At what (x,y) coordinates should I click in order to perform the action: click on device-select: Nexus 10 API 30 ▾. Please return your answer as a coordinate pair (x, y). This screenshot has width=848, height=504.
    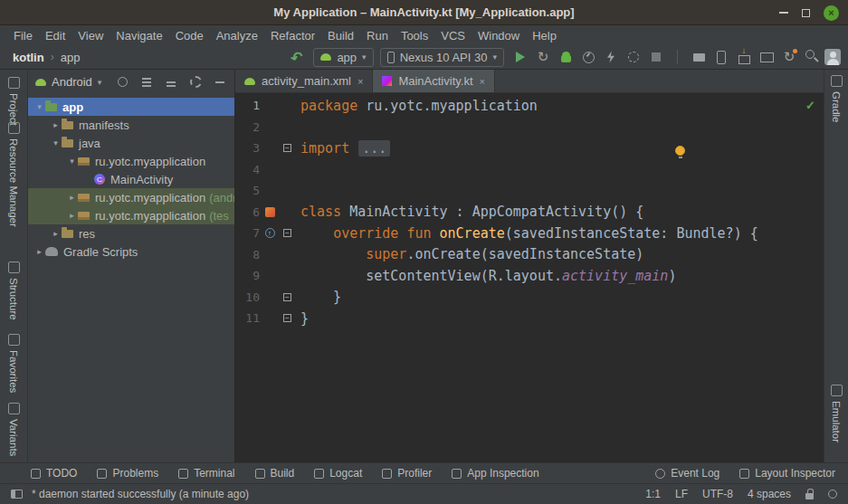
    Looking at the image, I should click on (442, 58).